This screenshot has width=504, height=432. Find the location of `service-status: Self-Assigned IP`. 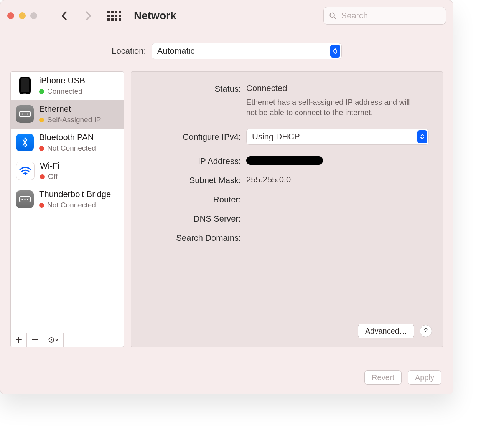

service-status: Self-Assigned IP is located at coordinates (70, 120).